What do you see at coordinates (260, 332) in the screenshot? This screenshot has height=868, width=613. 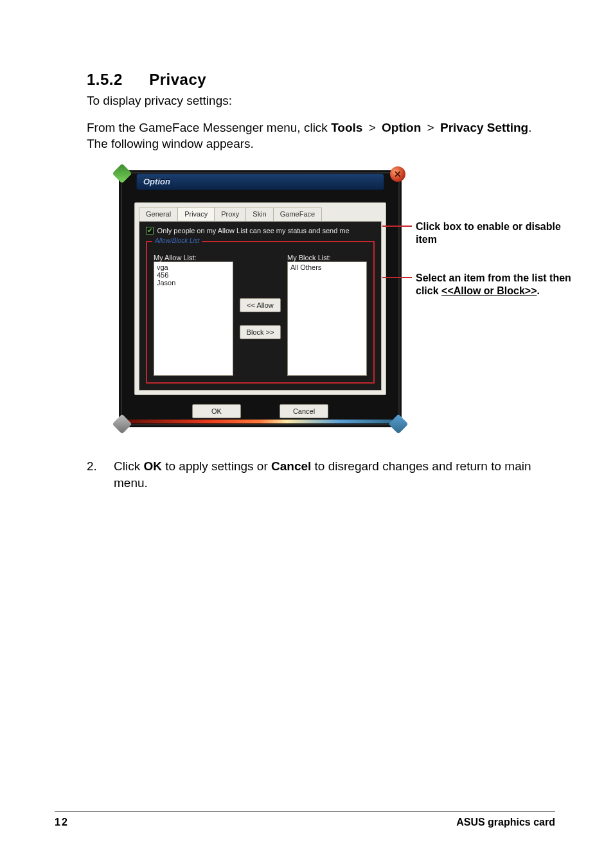 I see `block-button: Block >>` at bounding box center [260, 332].